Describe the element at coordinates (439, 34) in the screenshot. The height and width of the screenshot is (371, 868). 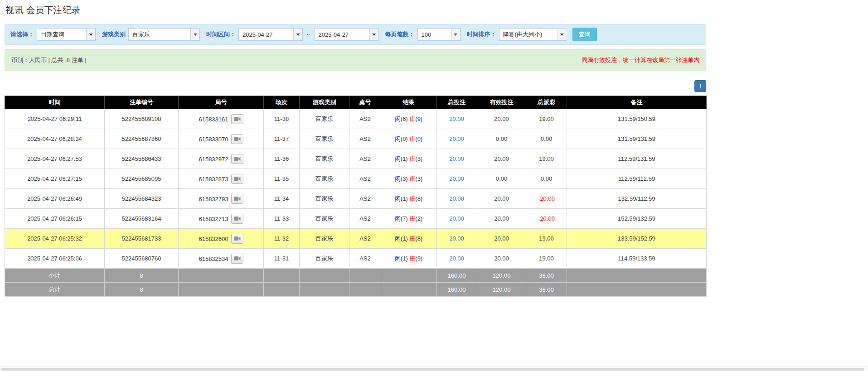
I see `page-size-combobox` at that location.